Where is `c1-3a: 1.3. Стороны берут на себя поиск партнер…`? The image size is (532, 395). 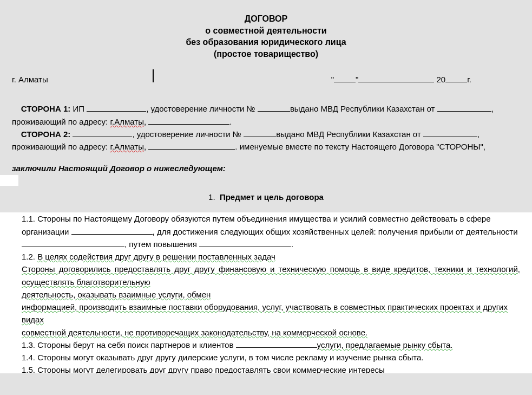
c1-3a: 1.3. Стороны берут на себя поиск партнер… is located at coordinates (129, 345).